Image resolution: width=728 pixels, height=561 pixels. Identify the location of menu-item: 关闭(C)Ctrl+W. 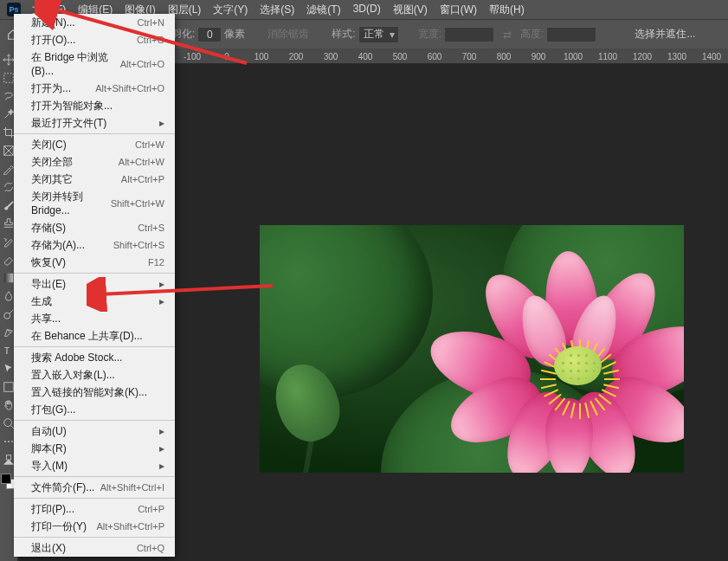
(94, 145).